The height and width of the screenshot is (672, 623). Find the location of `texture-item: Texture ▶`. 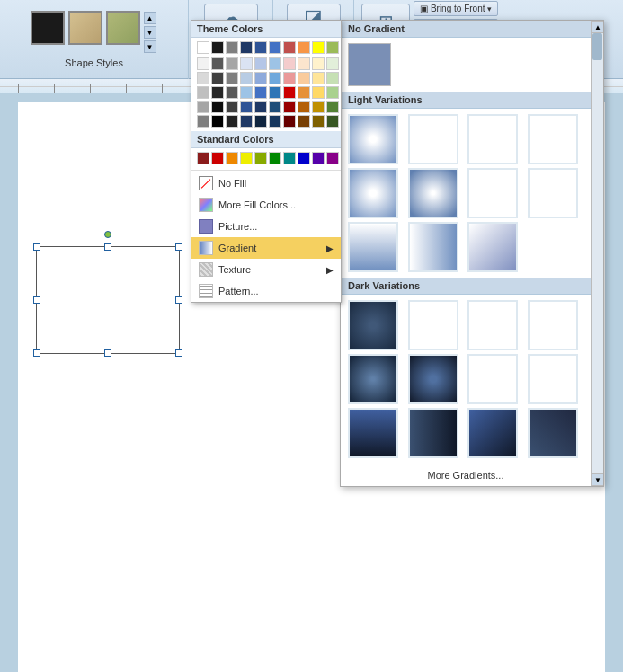

texture-item: Texture ▶ is located at coordinates (266, 270).